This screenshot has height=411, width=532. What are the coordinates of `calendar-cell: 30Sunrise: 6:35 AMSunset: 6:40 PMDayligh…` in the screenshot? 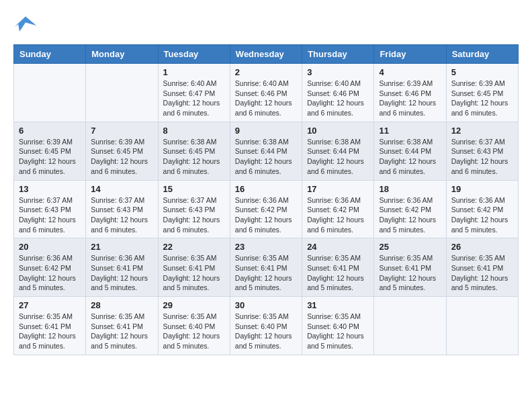 It's located at (266, 326).